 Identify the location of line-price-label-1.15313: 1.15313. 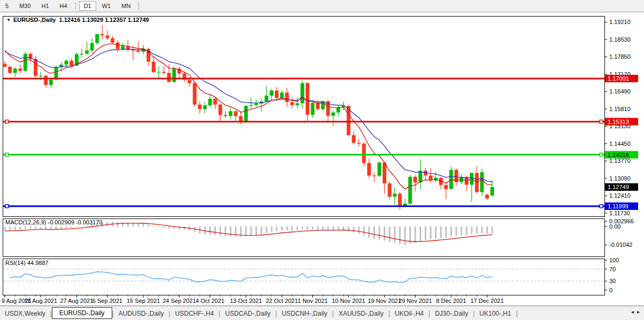
(622, 122).